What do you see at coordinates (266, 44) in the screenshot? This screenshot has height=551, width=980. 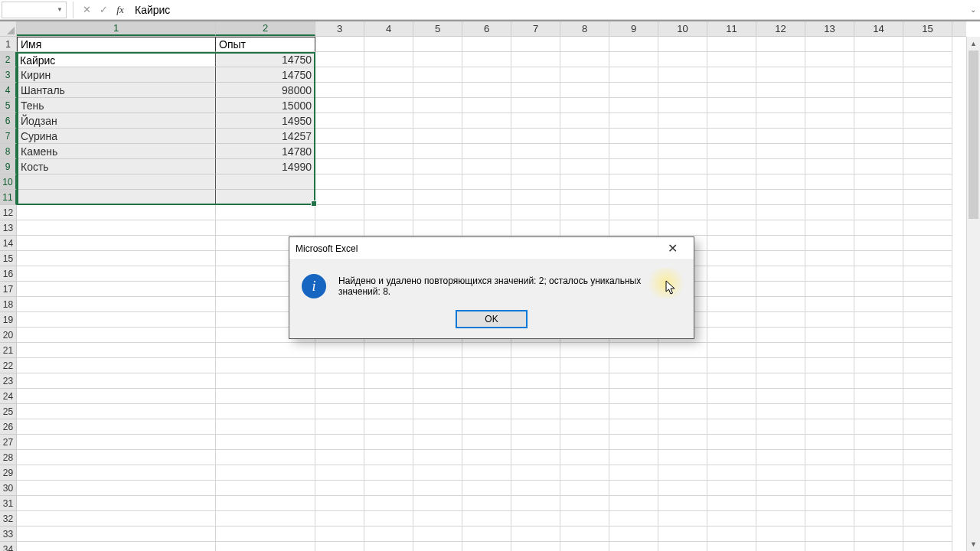 I see `cell: Опыт` at bounding box center [266, 44].